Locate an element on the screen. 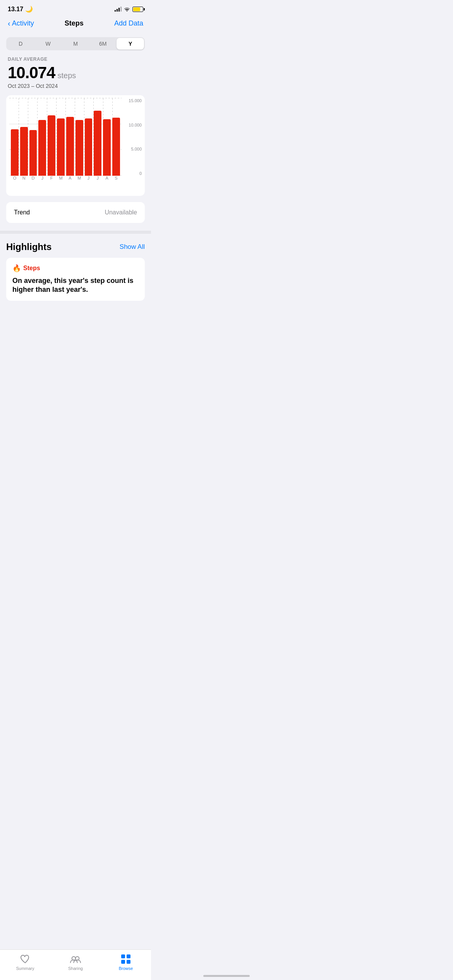 The height and width of the screenshot is (980, 453). nav-header: ‹ Activity Steps Add Data is located at coordinates (76, 25).